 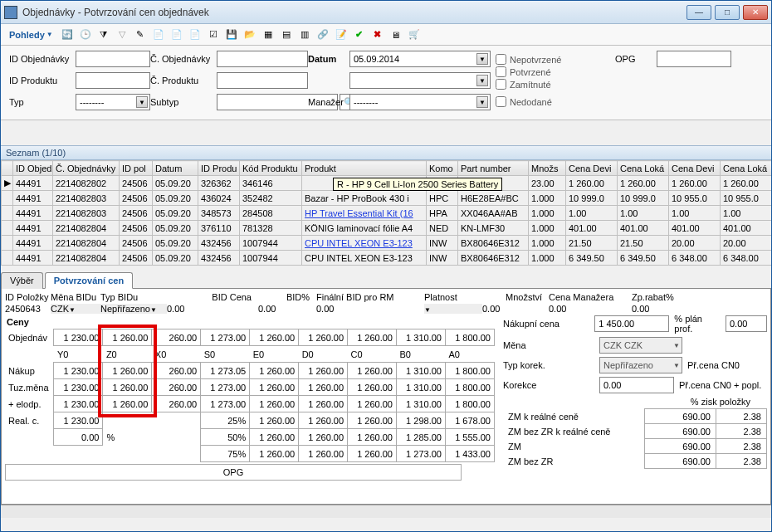 What do you see at coordinates (42, 59) in the screenshot?
I see `id-objednavky-label: ID Objednávky` at bounding box center [42, 59].